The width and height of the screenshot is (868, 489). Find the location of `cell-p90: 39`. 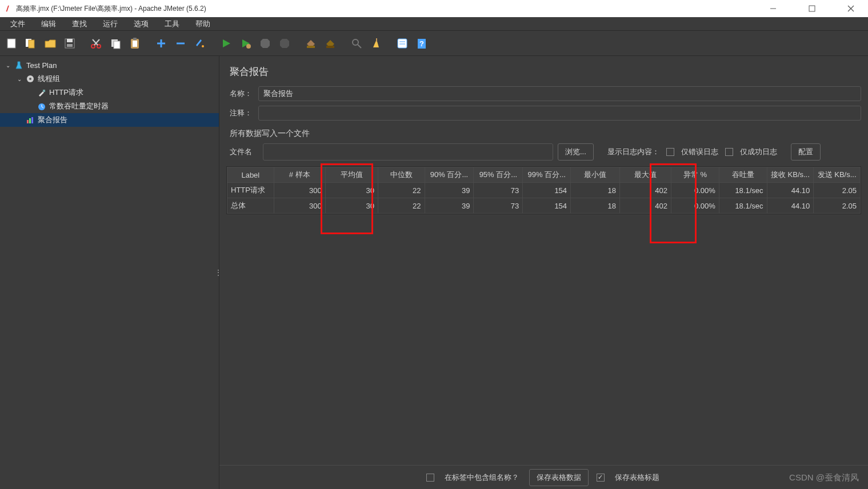

cell-p90: 39 is located at coordinates (449, 206).